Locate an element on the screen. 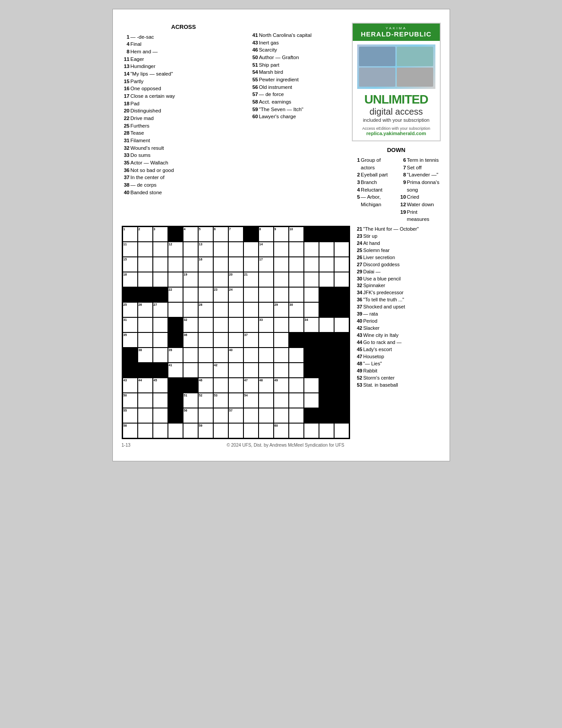  clue-item: 25Solemn fear is located at coordinates (398, 251).